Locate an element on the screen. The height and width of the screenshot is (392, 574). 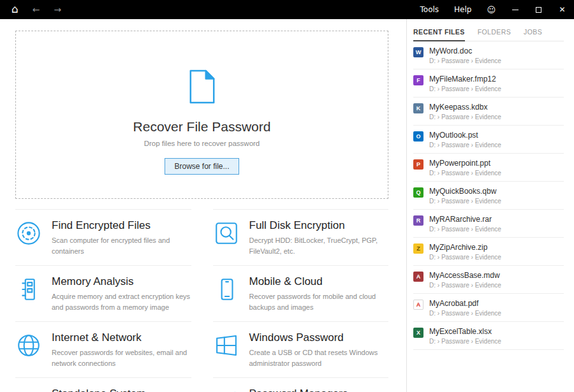
file-info: MyKeepass.kdbx D: › Passware › Evidence is located at coordinates (466, 112).